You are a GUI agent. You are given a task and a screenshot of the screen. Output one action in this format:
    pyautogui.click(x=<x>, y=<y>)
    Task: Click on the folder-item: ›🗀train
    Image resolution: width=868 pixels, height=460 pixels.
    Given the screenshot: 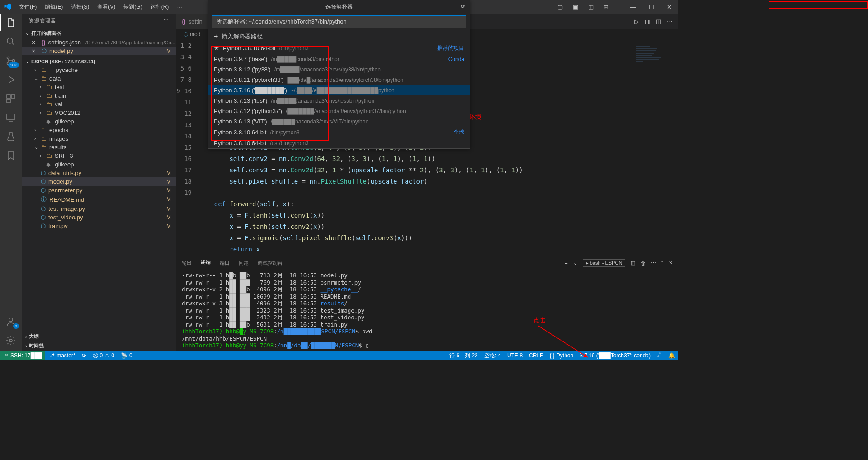 What is the action you would take?
    pyautogui.click(x=99, y=96)
    